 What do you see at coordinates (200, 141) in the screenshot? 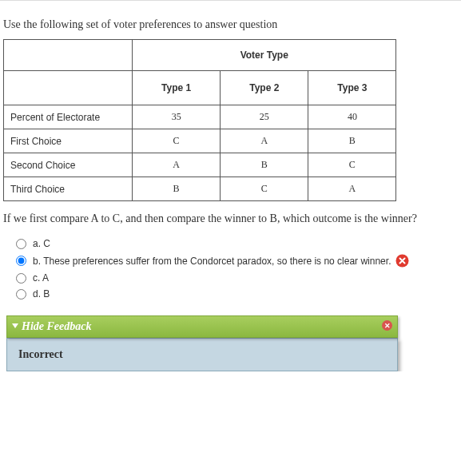
I see `table-row: First Choice C A B` at bounding box center [200, 141].